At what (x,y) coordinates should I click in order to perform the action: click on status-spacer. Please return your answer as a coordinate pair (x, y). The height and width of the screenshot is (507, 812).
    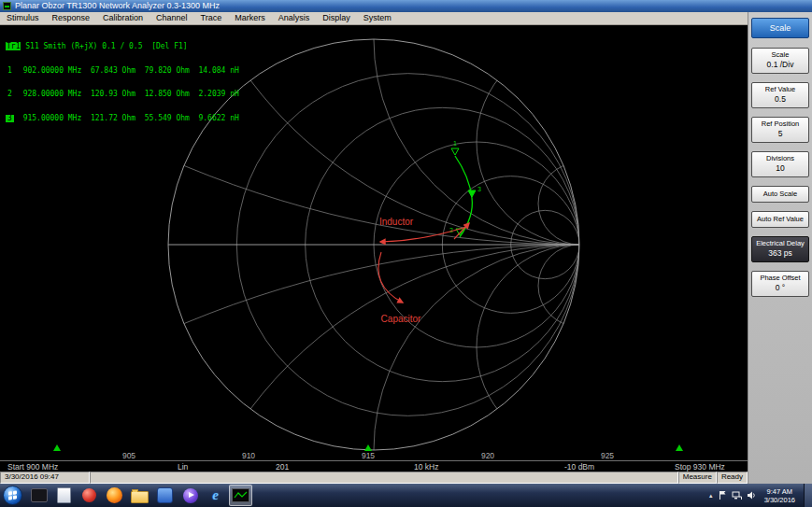
    Looking at the image, I should click on (384, 478).